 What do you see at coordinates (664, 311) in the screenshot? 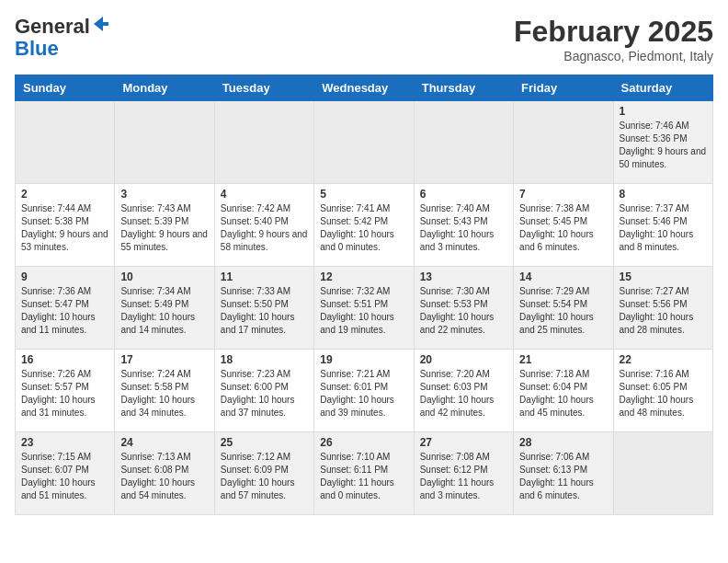
I see `day-info: Sunrise: 7:27 AM Sunset: 5:56 PM Dayligh…` at bounding box center [664, 311].